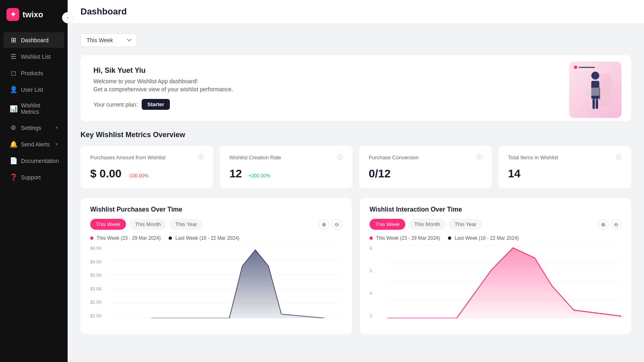 This screenshot has width=644, height=362. Describe the element at coordinates (216, 238) in the screenshot. I see `purchases-chart-legend: This Week (23 - 29 Mar 2024) Last Week (…` at that location.